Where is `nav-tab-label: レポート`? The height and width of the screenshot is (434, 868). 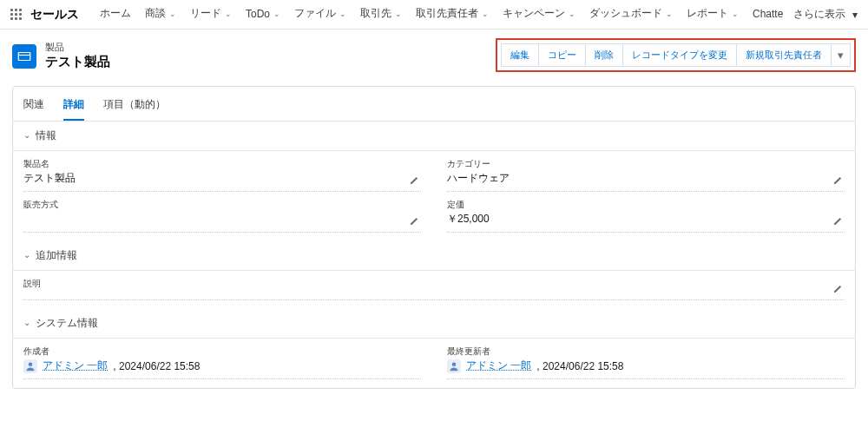
nav-tab-label: レポート is located at coordinates (707, 14).